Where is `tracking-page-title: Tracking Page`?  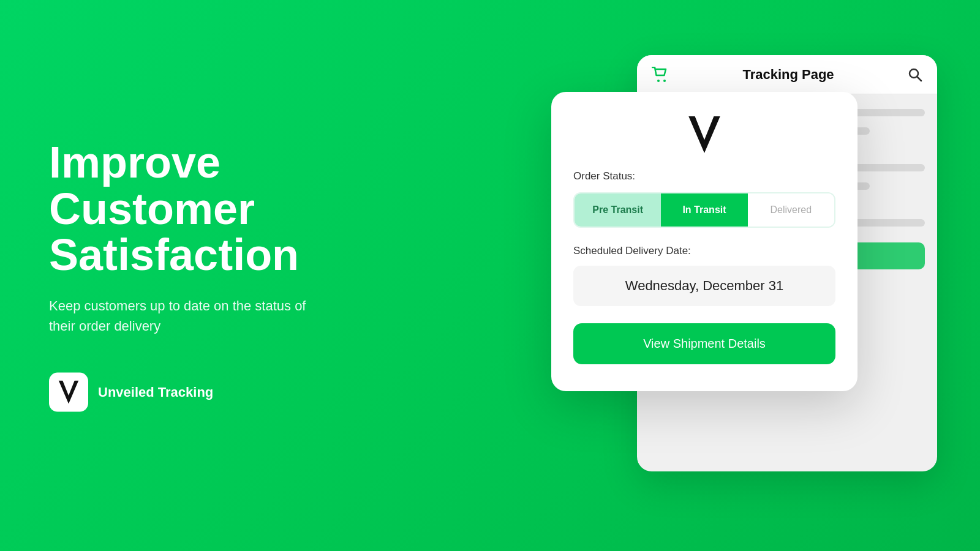
tracking-page-title: Tracking Page is located at coordinates (788, 75).